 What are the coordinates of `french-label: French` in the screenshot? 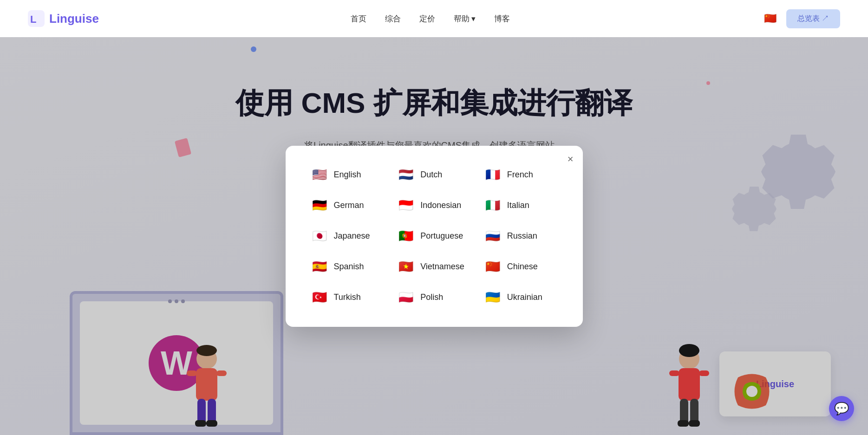 It's located at (520, 175).